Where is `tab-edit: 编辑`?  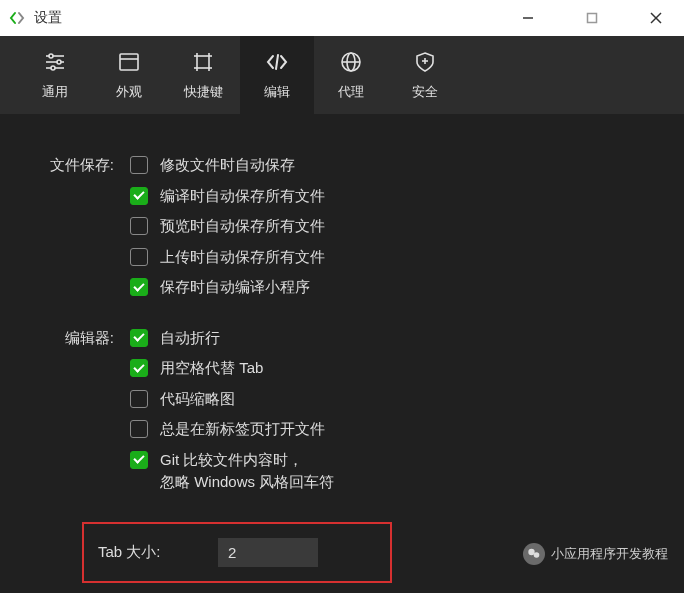
tab-edit: 编辑 is located at coordinates (277, 75).